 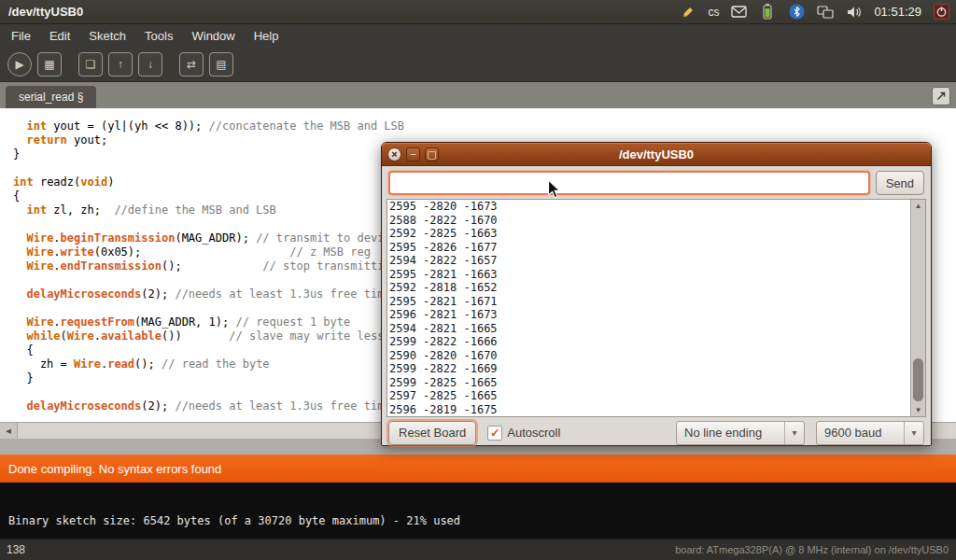 What do you see at coordinates (740, 433) in the screenshot?
I see `line-ending-select: No line ending ▾` at bounding box center [740, 433].